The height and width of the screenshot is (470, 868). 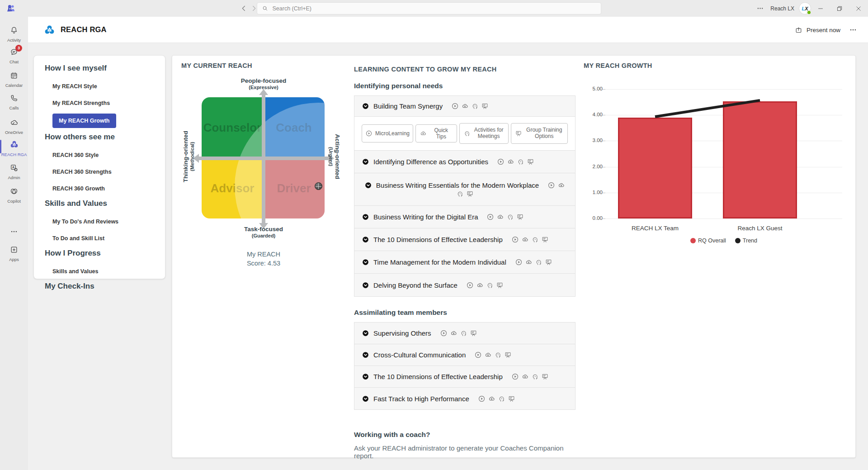 What do you see at coordinates (738, 241) in the screenshot?
I see `legend-dot-icon` at bounding box center [738, 241].